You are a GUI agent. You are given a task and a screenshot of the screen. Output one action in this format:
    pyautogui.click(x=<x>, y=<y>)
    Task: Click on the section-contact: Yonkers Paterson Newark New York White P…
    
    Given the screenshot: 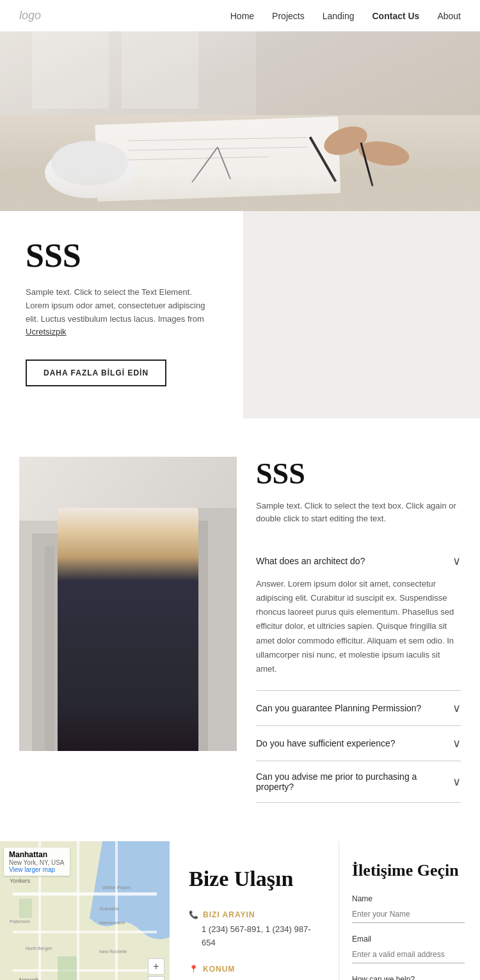 What is the action you would take?
    pyautogui.click(x=240, y=911)
    